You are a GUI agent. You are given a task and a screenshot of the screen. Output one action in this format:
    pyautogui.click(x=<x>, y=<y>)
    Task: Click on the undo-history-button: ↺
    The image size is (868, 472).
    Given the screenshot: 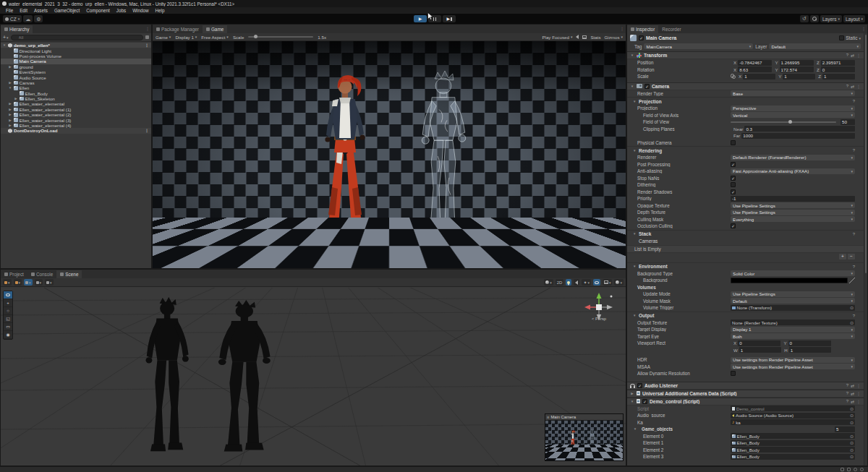 What is the action you would take?
    pyautogui.click(x=804, y=19)
    